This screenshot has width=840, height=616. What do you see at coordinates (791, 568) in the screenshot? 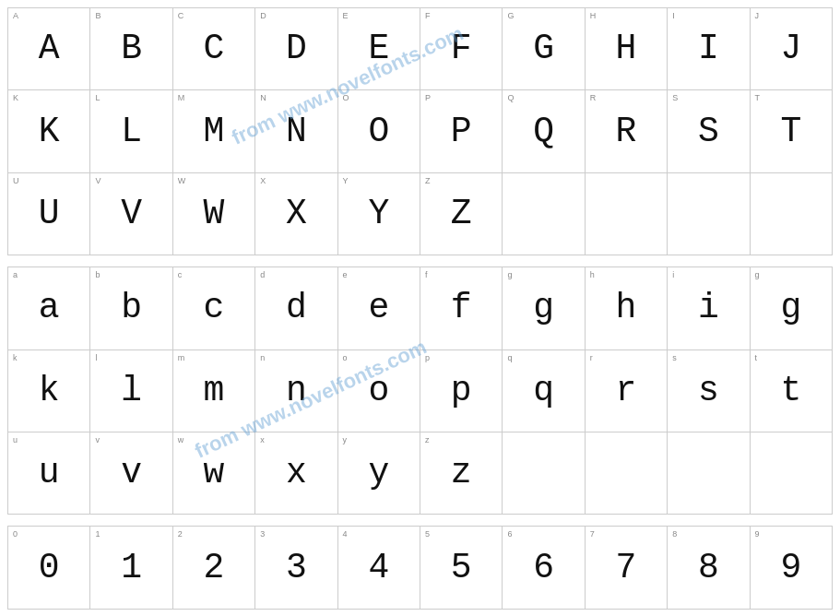
I see `cell-character: 9` at bounding box center [791, 568].